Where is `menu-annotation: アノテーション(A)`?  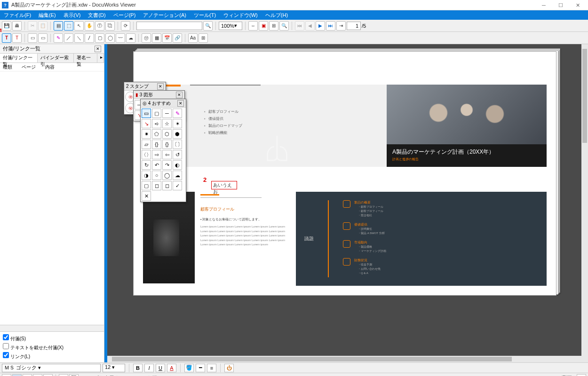 menu-annotation: アノテーション(A) is located at coordinates (165, 15).